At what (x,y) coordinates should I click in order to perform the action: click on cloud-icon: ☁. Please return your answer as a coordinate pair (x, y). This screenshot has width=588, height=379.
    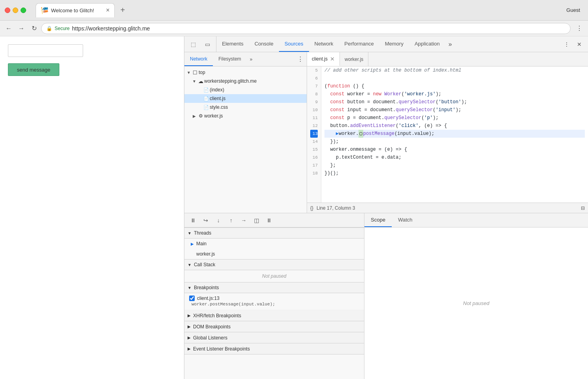
    Looking at the image, I should click on (201, 81).